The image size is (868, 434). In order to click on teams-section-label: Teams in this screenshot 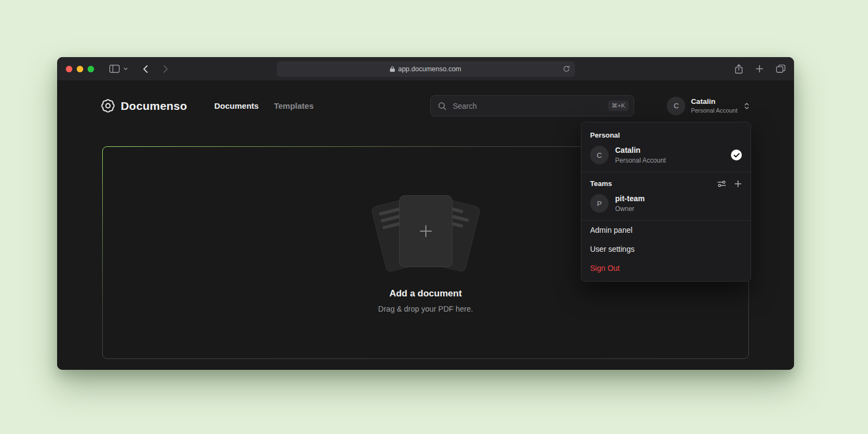, I will do `click(601, 184)`.